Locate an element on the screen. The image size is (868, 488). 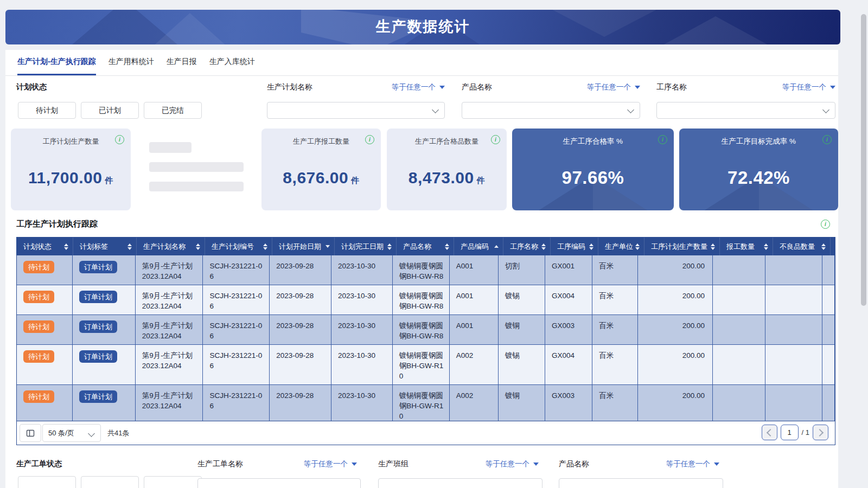
filter-operator-0: 等于任意一个 is located at coordinates (418, 87).